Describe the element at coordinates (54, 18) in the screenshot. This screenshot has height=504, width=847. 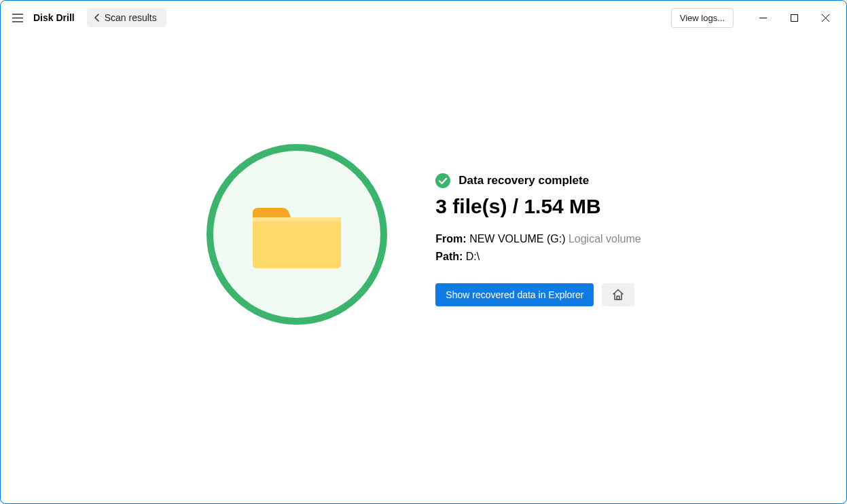
I see `app-title: Disk Drill` at that location.